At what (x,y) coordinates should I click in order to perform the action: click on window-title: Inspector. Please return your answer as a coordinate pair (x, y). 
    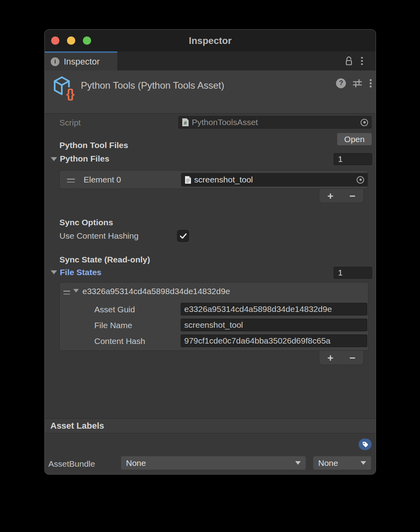
    Looking at the image, I should click on (210, 40).